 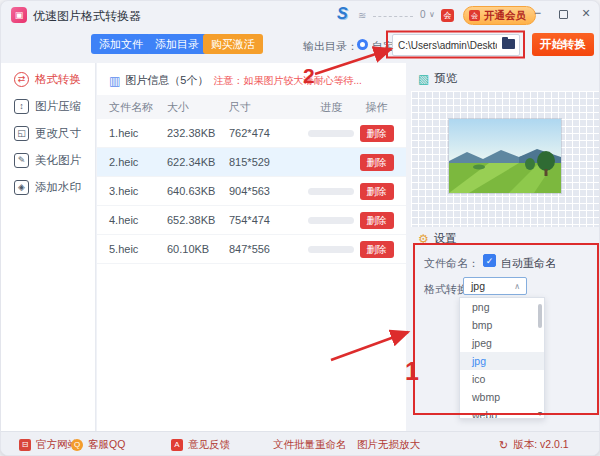 What do you see at coordinates (564, 14) in the screenshot?
I see `maximize-button` at bounding box center [564, 14].